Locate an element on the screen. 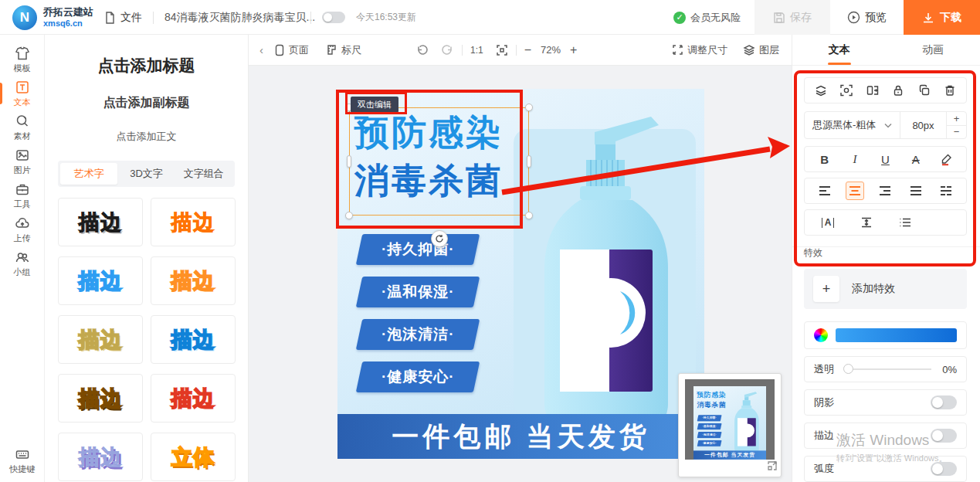  flip-distribute-button is located at coordinates (873, 90).